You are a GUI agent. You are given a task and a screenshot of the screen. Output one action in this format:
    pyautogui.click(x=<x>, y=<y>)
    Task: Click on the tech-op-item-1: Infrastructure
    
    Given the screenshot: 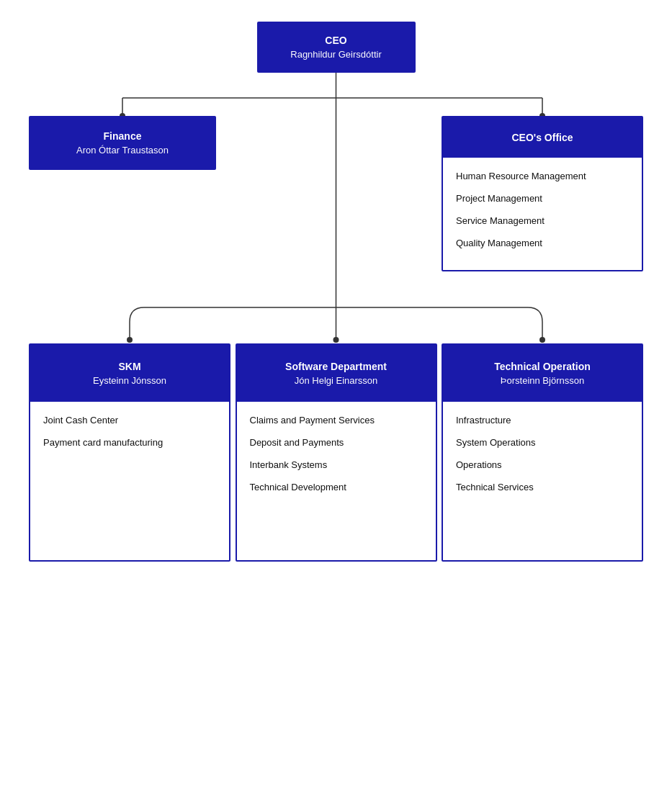 What is the action you would take?
    pyautogui.click(x=542, y=420)
    